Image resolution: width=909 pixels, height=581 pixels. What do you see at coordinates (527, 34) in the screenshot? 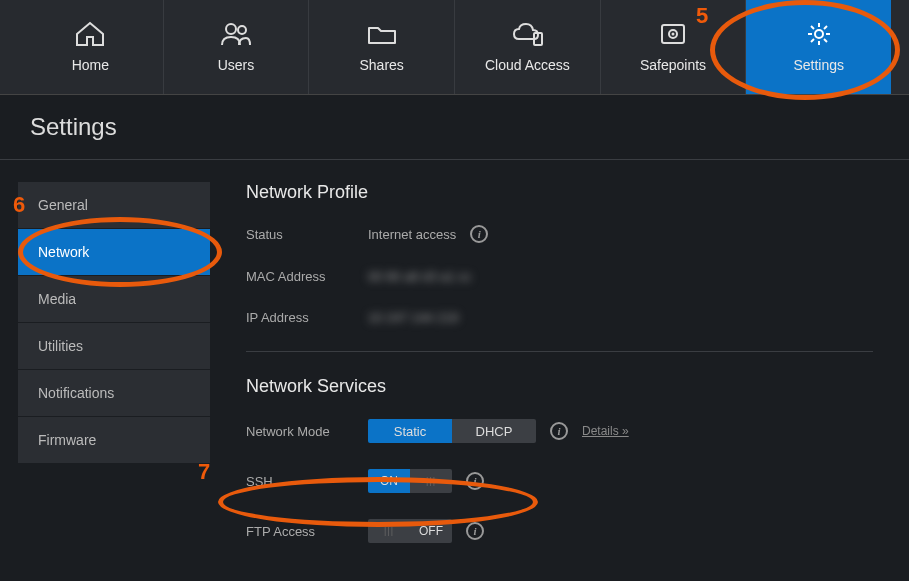
I see `cloud-icon` at bounding box center [527, 34].